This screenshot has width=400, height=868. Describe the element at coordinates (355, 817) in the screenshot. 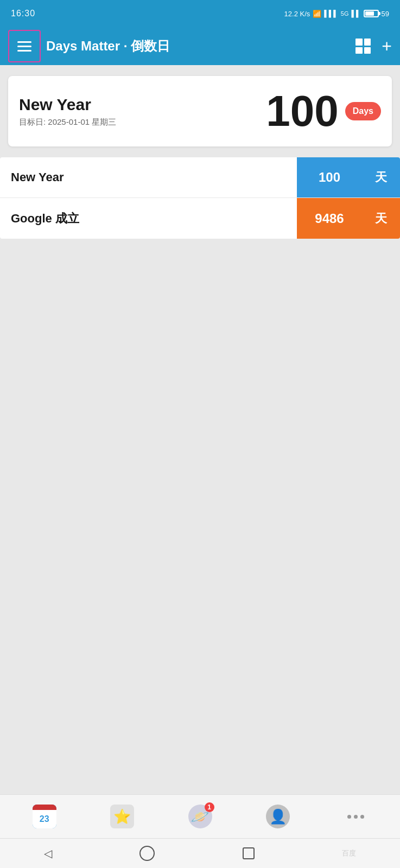

I see `more-icon-wrap` at that location.